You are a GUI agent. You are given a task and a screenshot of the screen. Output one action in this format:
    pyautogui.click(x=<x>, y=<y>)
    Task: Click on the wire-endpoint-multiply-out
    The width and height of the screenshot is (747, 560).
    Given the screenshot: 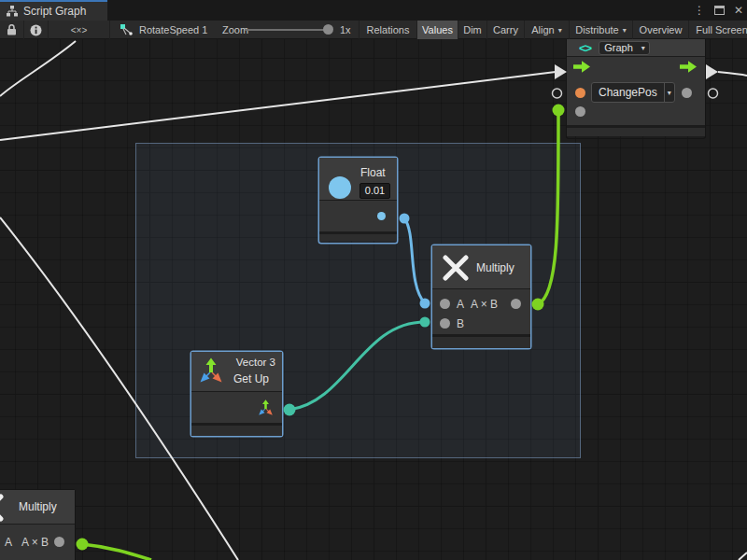 What is the action you would take?
    pyautogui.click(x=538, y=304)
    